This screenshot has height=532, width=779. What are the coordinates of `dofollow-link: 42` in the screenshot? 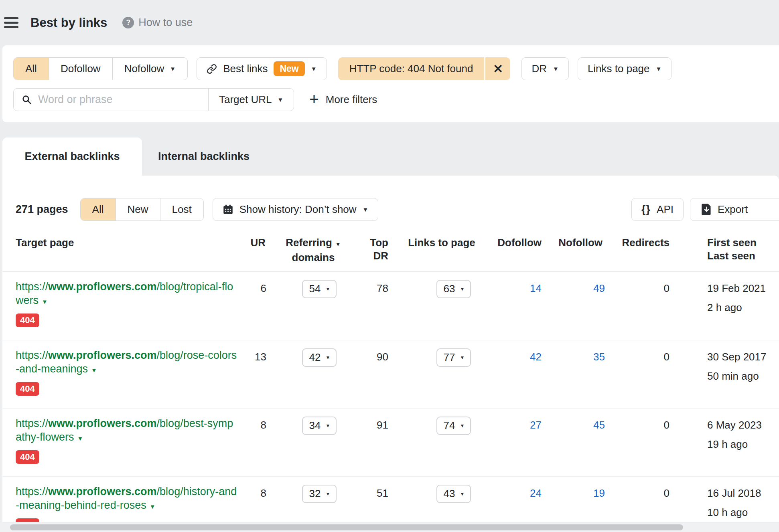 It's located at (536, 357).